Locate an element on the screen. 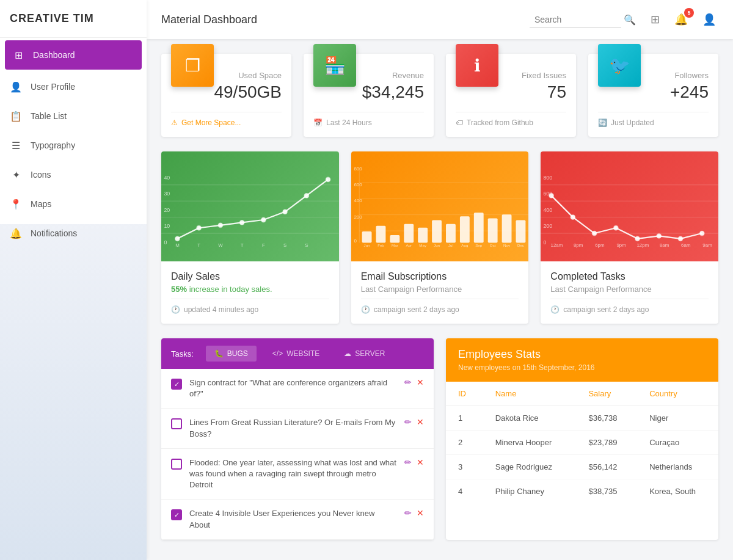  nav-icon-icons: ✦ is located at coordinates (16, 175).